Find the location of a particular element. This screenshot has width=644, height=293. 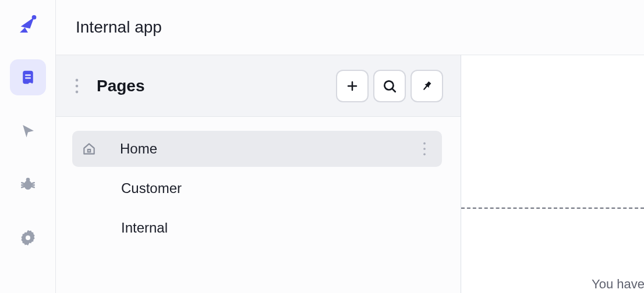

rail-pages-icon is located at coordinates (28, 77).